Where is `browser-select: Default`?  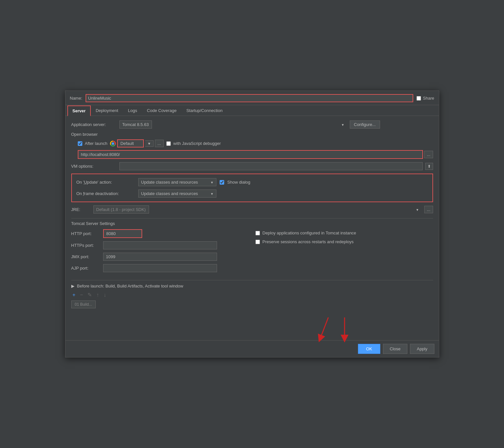 browser-select: Default is located at coordinates (130, 143).